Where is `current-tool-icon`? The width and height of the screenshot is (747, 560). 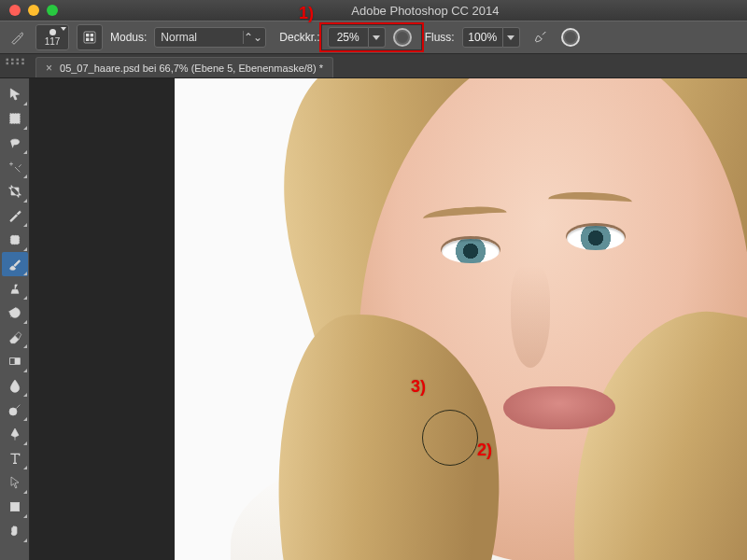
current-tool-icon is located at coordinates (18, 37).